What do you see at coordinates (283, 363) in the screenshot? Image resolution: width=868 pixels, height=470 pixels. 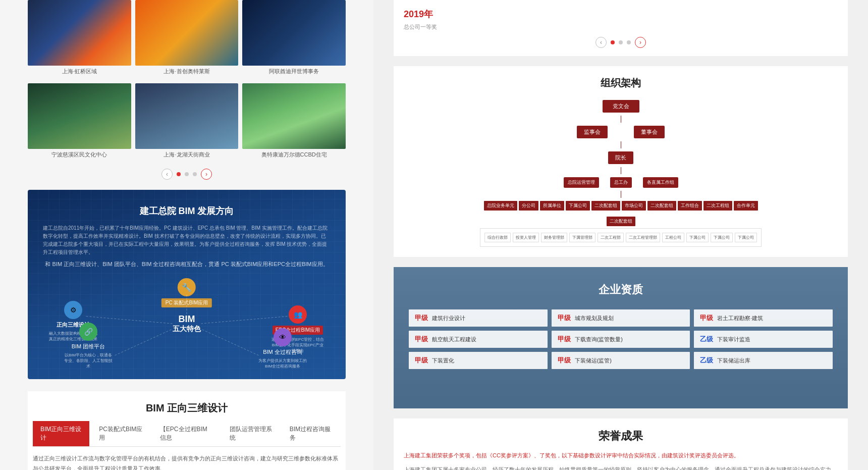 I see `bim-consult-desc: 为客户提供从方案到竣工的BIM全过程咨询服务` at bounding box center [283, 363].